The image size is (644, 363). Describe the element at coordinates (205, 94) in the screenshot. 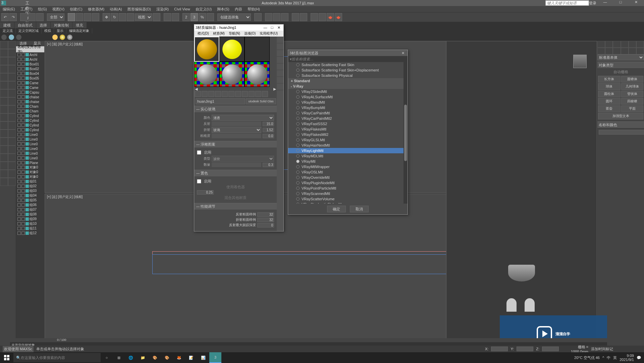

I see `assign-button` at that location.